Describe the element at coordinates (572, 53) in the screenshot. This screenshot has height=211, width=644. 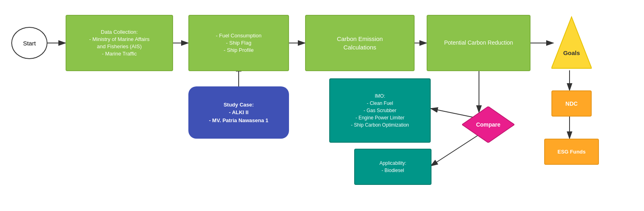
I see `svg-text: Goals` at that location.